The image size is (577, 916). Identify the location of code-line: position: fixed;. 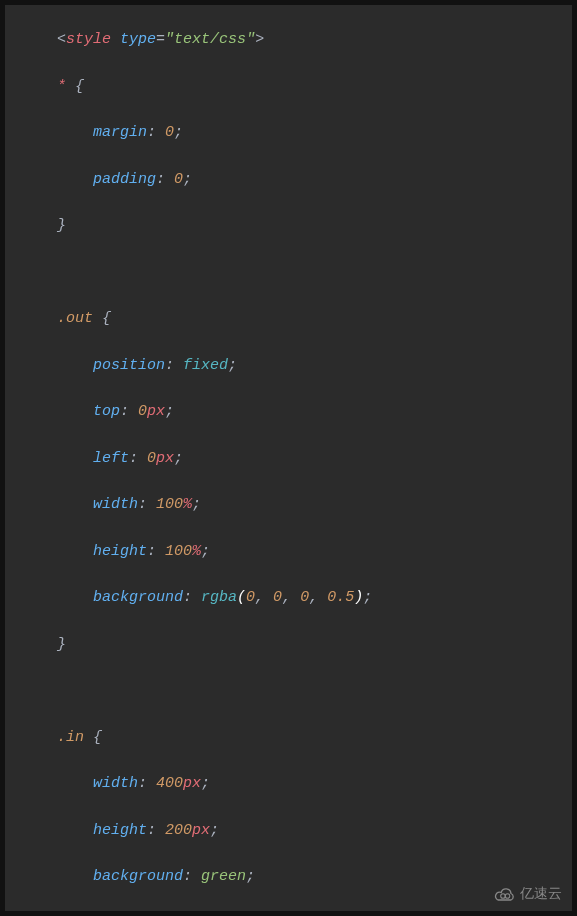
(296, 366).